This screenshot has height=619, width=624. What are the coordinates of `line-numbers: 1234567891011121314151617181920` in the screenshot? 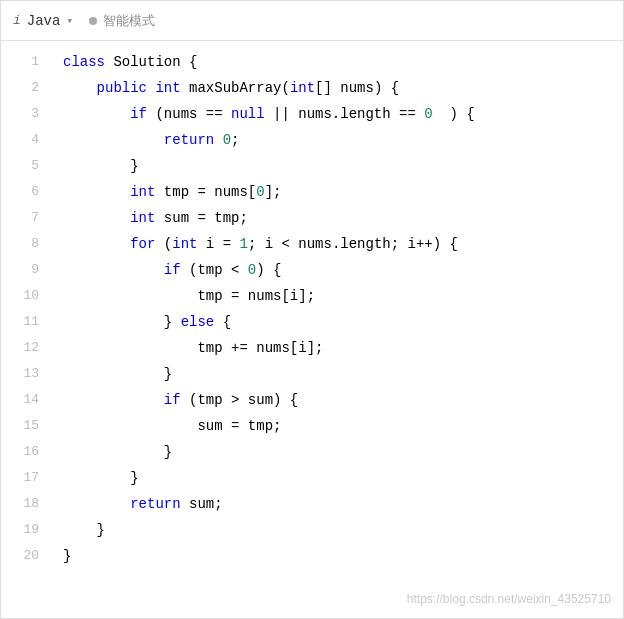 It's located at (26, 330).